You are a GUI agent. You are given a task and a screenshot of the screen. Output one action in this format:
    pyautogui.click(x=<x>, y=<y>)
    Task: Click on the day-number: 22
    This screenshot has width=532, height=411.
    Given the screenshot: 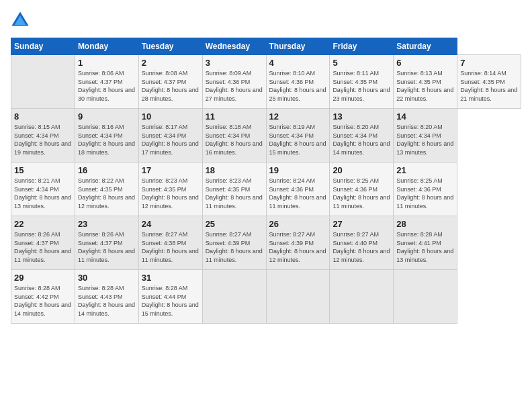 What is the action you would take?
    pyautogui.click(x=43, y=224)
    